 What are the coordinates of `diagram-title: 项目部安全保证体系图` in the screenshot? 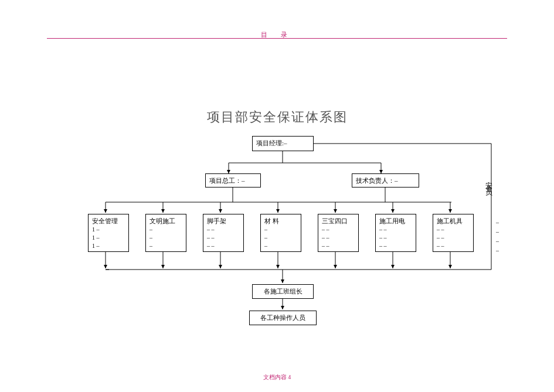 It's located at (277, 117).